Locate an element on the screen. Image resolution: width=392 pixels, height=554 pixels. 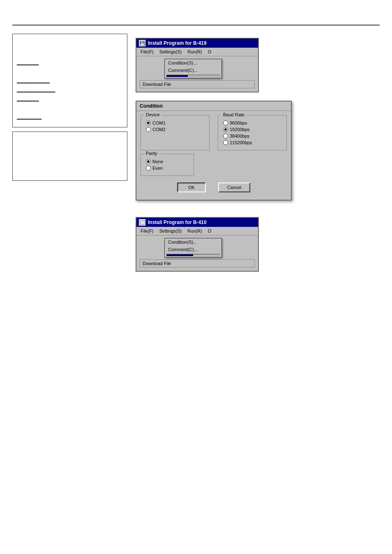
parity-group-label: Parity is located at coordinates (152, 153).